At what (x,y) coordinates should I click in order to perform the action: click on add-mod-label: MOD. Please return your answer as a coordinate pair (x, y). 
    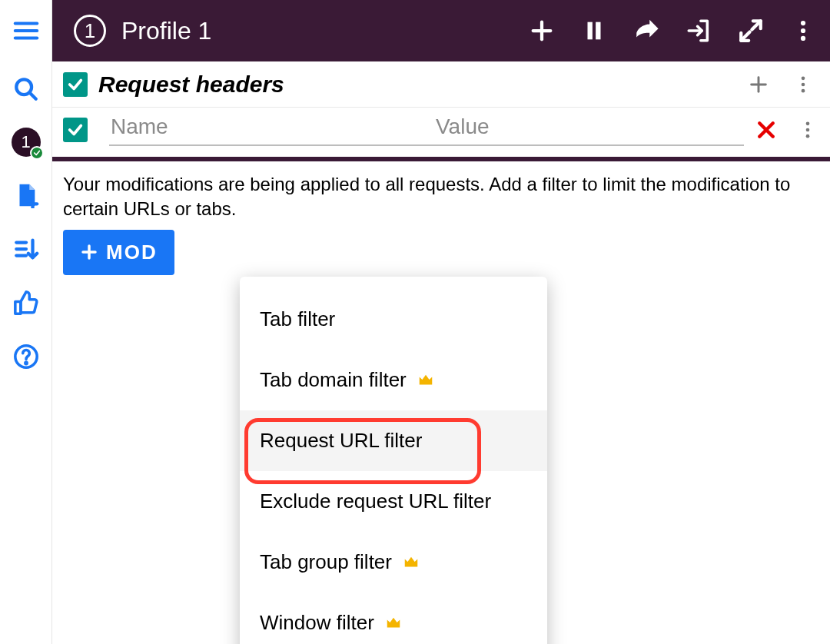
    Looking at the image, I should click on (132, 252).